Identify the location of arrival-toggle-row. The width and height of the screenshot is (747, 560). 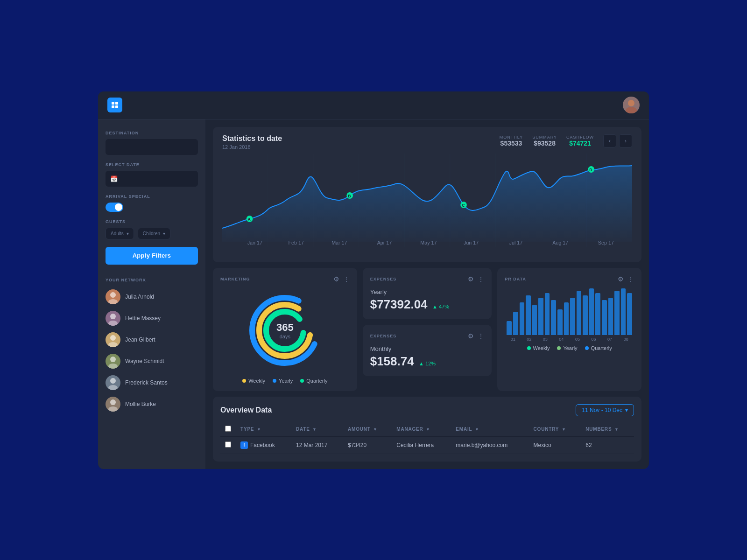
(152, 207).